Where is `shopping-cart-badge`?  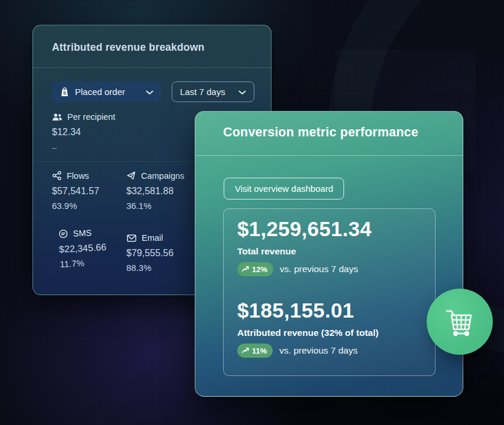
shopping-cart-badge is located at coordinates (460, 322).